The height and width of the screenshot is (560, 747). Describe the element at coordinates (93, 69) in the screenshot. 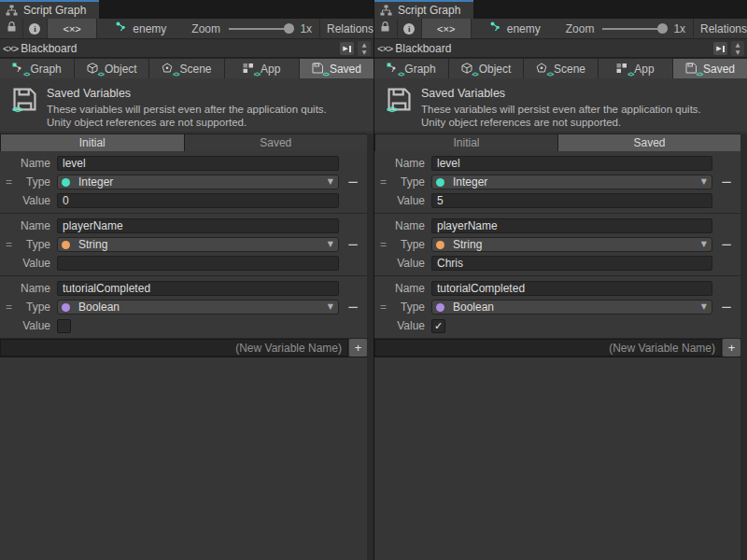

I see `object-tab-icon: <>` at that location.